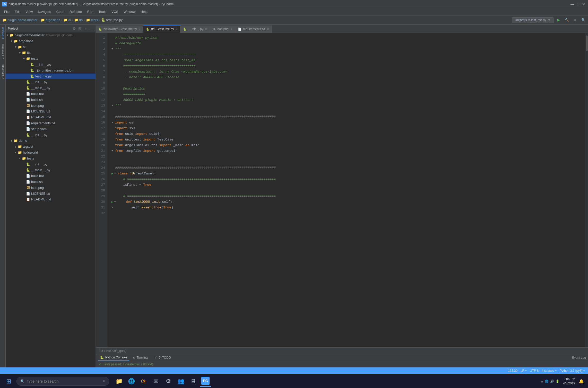 The height and width of the screenshot is (388, 588). Describe the element at coordinates (50, 158) in the screenshot. I see `tree-item-hw-tests: ▼ 📁 tests` at that location.